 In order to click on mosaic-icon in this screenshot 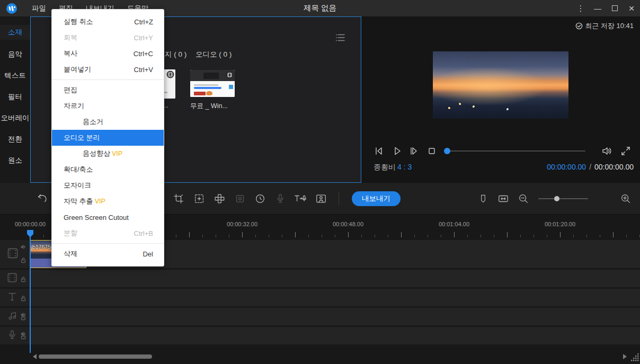, I will do `click(219, 199)`.